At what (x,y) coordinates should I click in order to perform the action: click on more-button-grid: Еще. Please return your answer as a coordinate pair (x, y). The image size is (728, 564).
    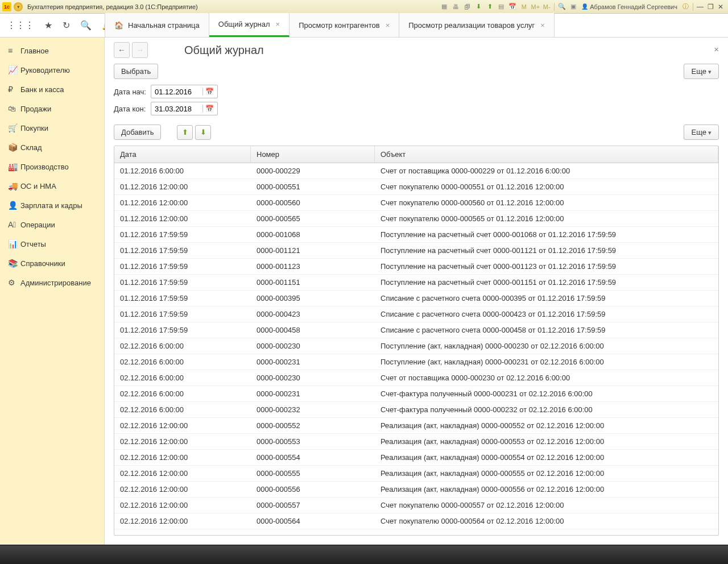
    Looking at the image, I should click on (701, 132).